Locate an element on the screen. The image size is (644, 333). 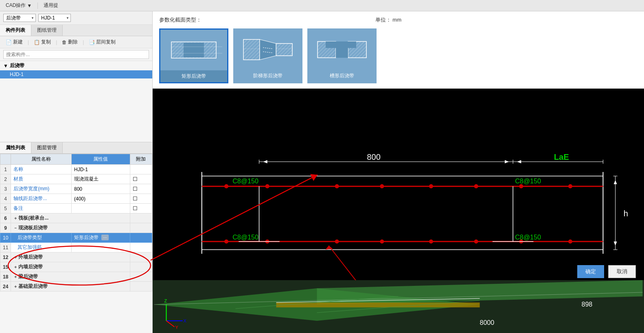
prop-extra-3: ☐ is located at coordinates (141, 189).